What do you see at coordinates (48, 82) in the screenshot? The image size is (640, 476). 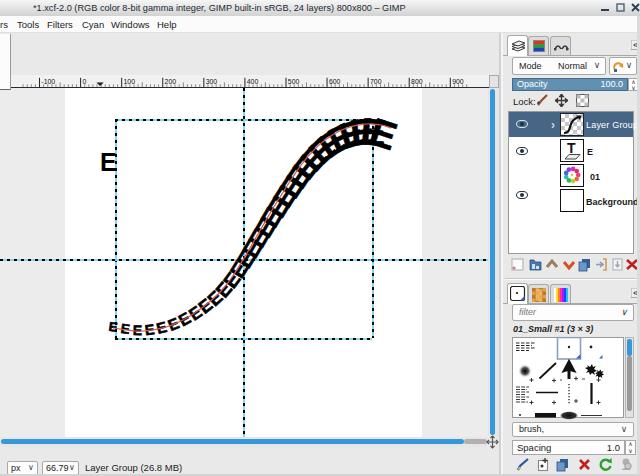 I see `svg-text: -100` at bounding box center [48, 82].